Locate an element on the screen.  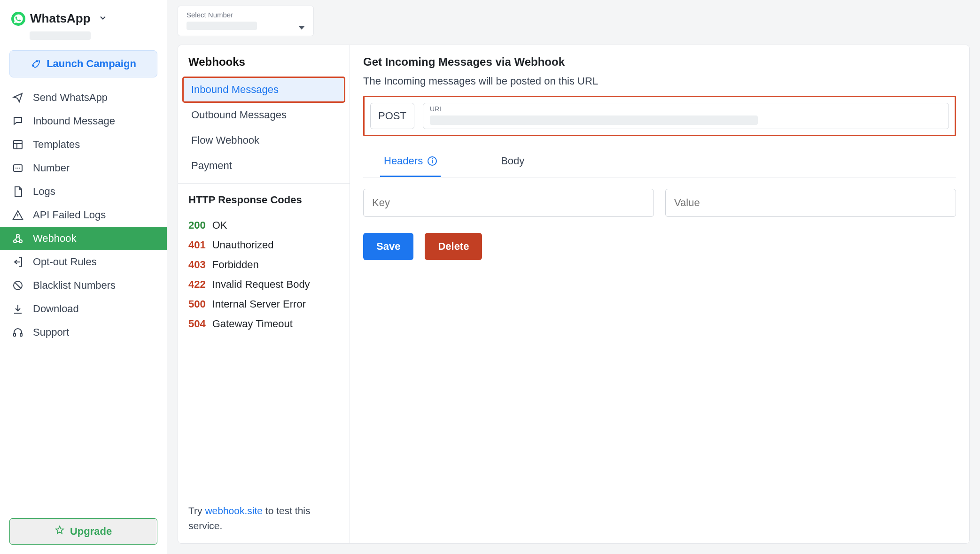
header-key-input is located at coordinates (508, 203).